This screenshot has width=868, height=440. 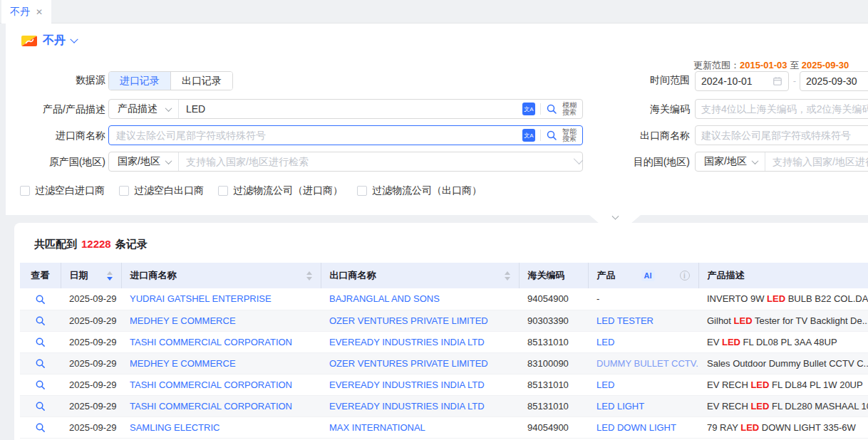 What do you see at coordinates (281, 191) in the screenshot?
I see `filter-logistics-importer-checkbox: 过滤物流公司（进口商）` at bounding box center [281, 191].